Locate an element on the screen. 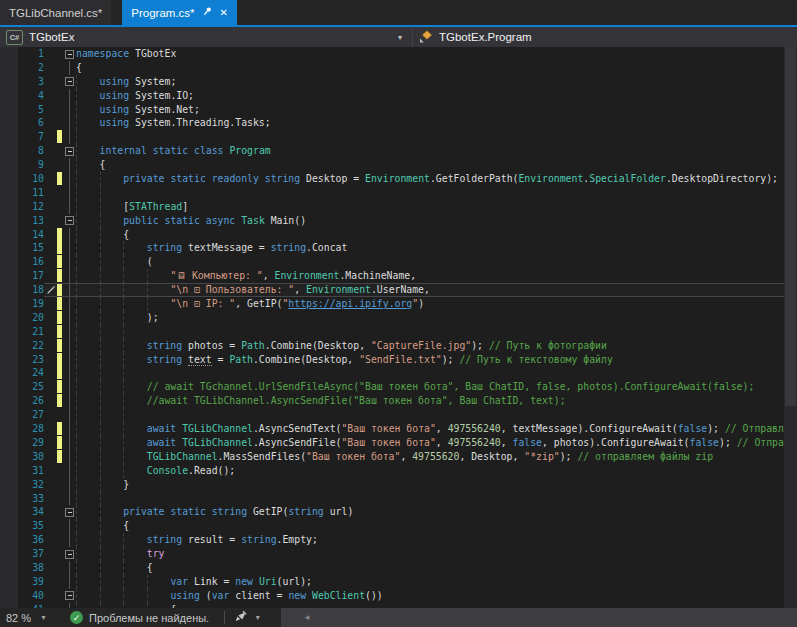  vertical-scrollbar is located at coordinates (790, 328).